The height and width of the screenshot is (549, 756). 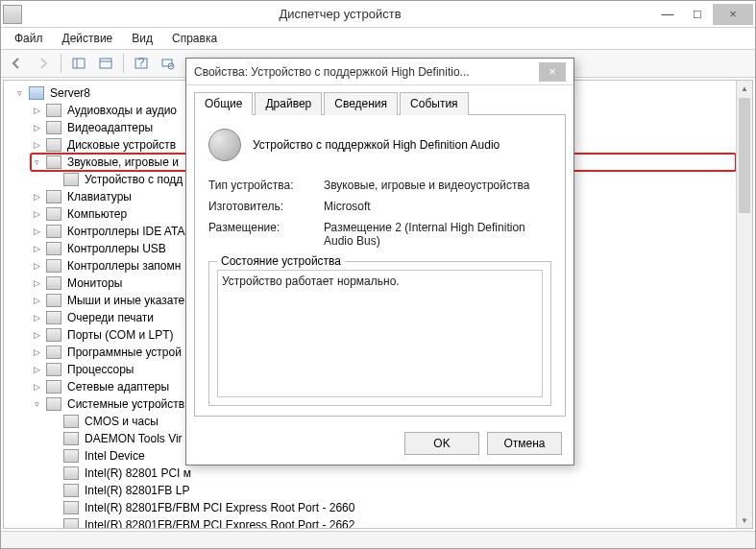 I want to click on cancel-button: Отмена, so click(x=524, y=443).